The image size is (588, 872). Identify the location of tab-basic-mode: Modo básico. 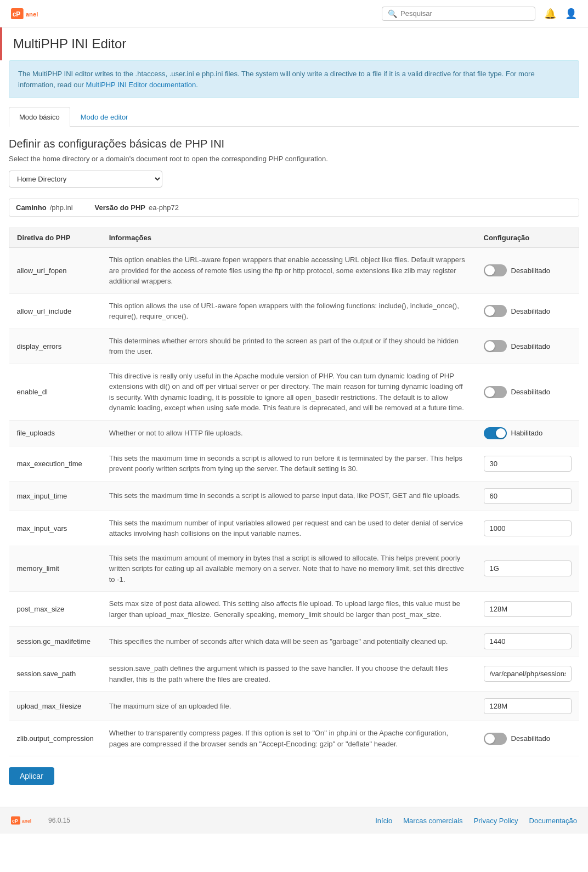
(39, 117).